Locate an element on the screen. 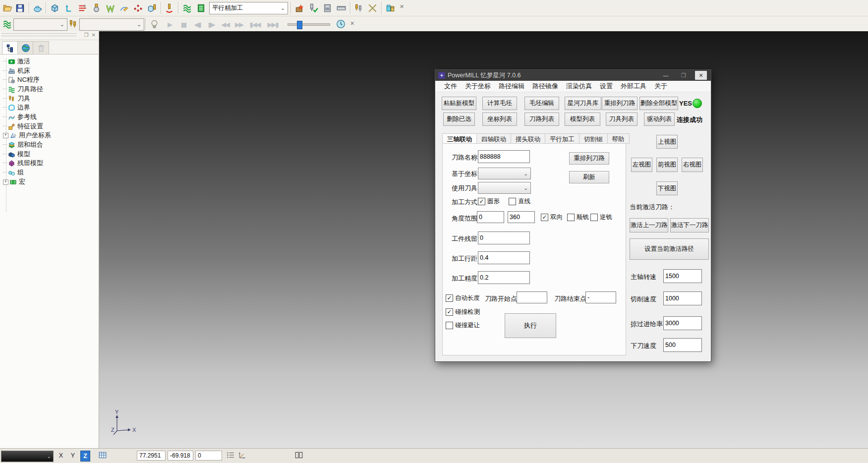 The image size is (868, 463). panel-float-icon: ❒ is located at coordinates (86, 35).